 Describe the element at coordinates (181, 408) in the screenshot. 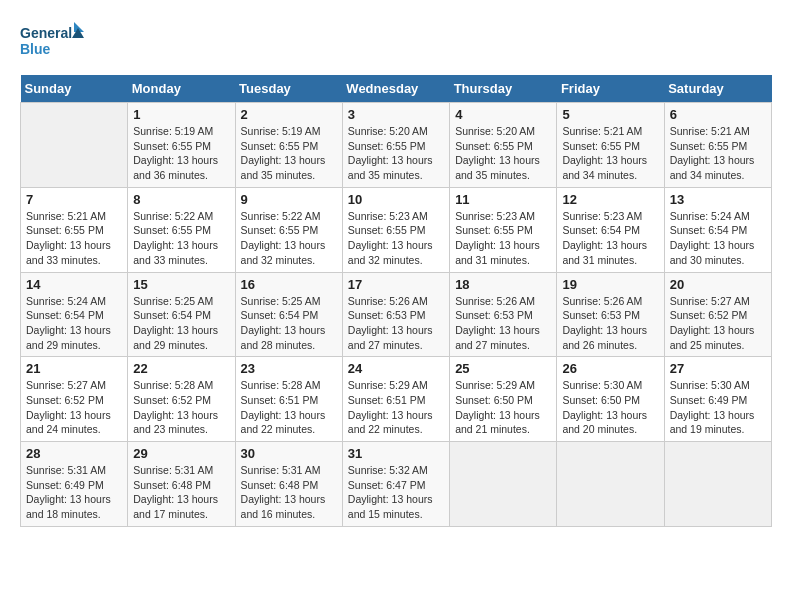

I see `day-info: Sunrise: 5:28 AMSunset: 6:52 PMDaylight:…` at that location.